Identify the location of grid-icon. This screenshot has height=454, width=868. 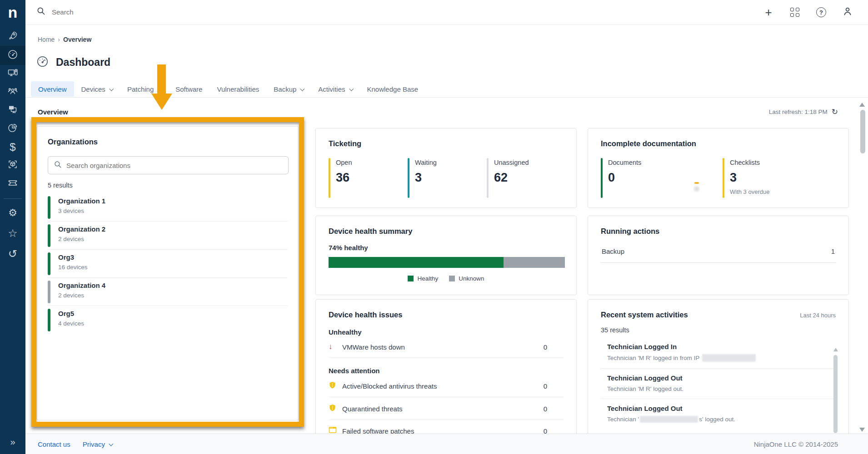
(795, 12).